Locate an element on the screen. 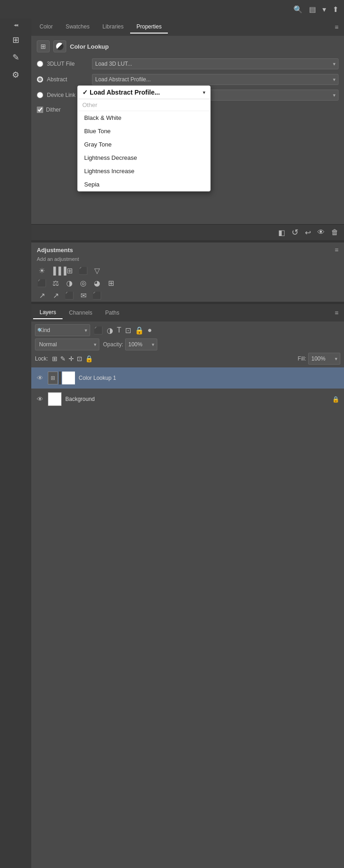  layer-row-color-lookup: 👁 ⊞ Color Lookup 1 is located at coordinates (188, 378).